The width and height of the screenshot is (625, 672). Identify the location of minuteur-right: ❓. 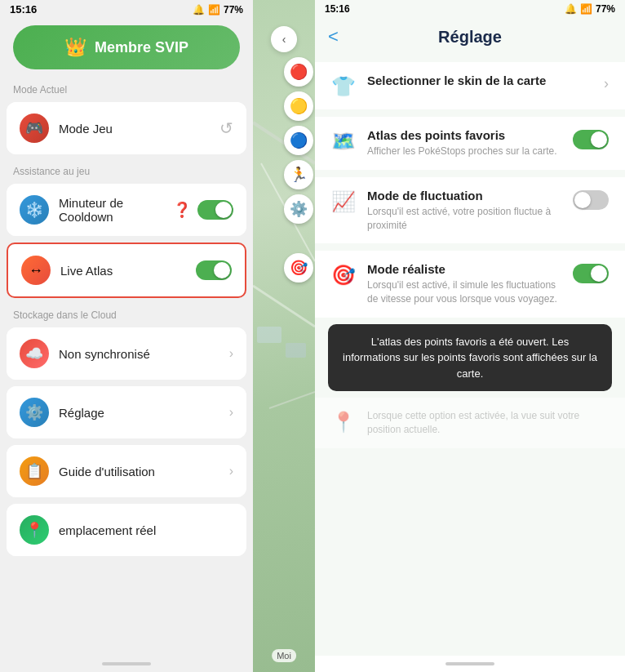
(203, 210).